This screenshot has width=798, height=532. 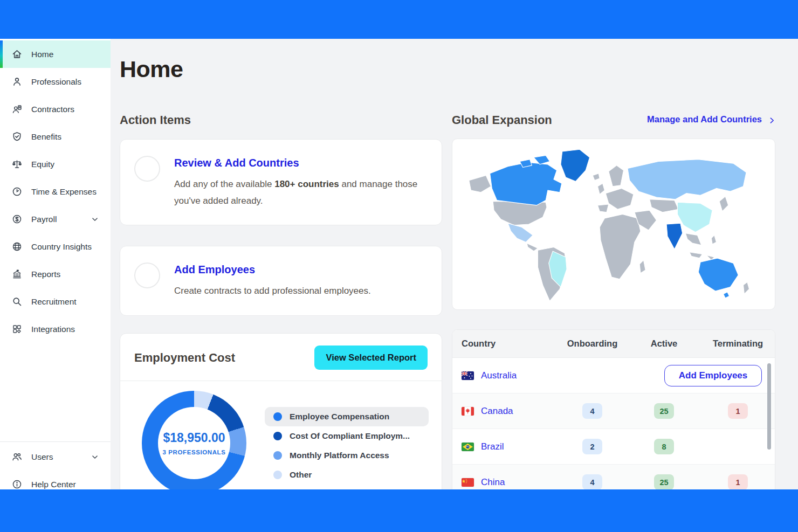 I want to click on country-link-brazil: Brazil, so click(x=493, y=447).